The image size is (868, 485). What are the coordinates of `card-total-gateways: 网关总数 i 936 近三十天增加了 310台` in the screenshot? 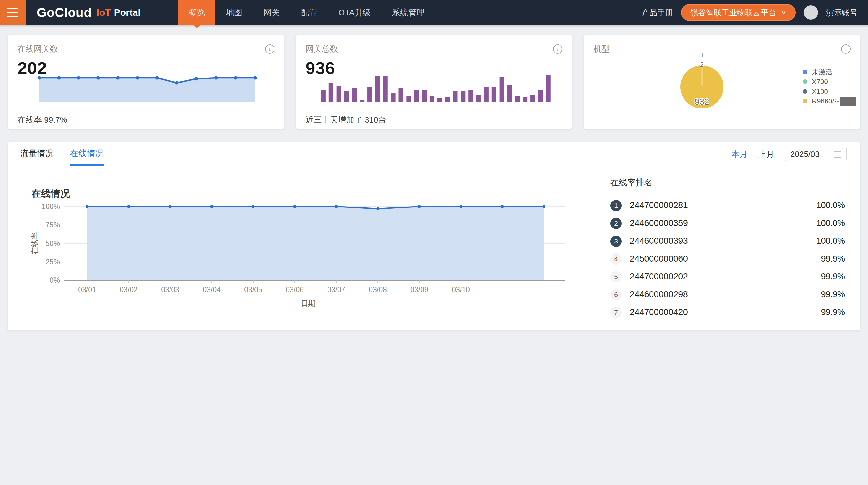 It's located at (434, 82).